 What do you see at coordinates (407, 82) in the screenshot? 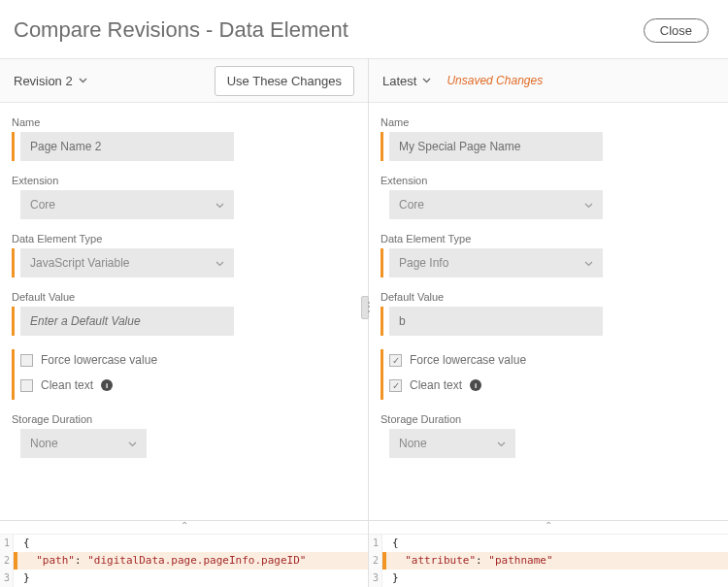
I see `revision-selector-right: Latest` at bounding box center [407, 82].